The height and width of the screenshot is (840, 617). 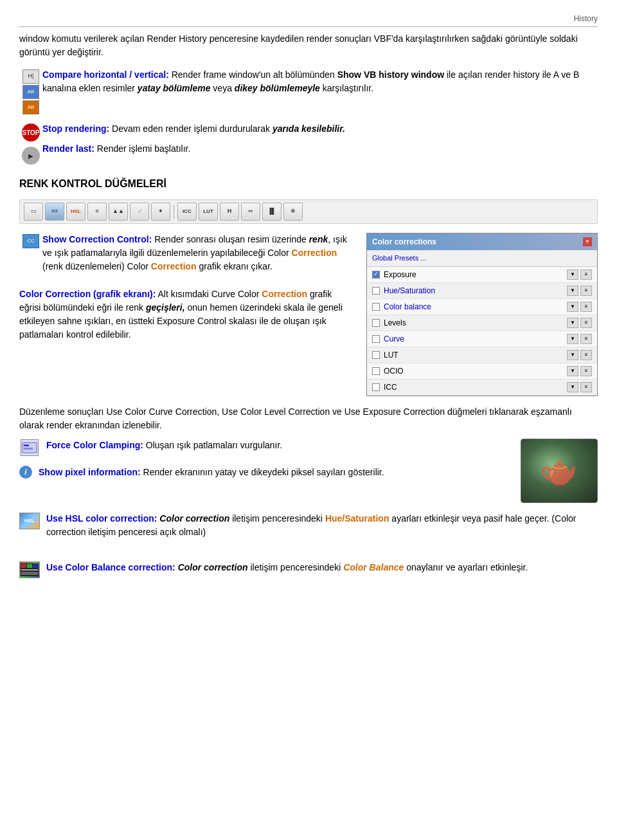 What do you see at coordinates (308, 419) in the screenshot?
I see `bottom-para: Düzenleme sonuçları Use Color Curve Corr…` at bounding box center [308, 419].